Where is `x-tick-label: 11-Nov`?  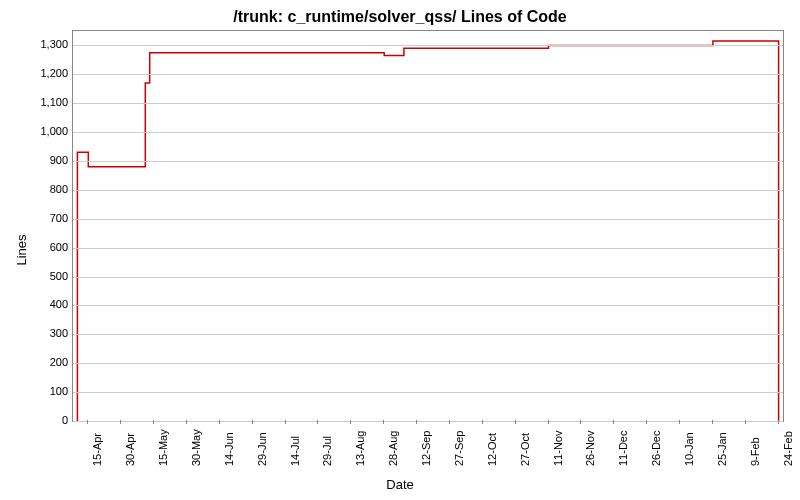 x-tick-label: 11-Nov is located at coordinates (558, 448).